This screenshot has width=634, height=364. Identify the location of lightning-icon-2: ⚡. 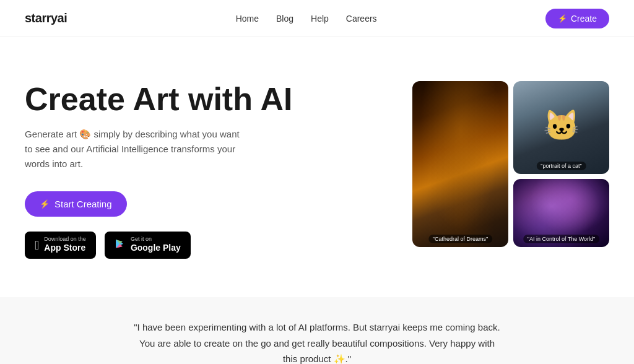
(45, 204).